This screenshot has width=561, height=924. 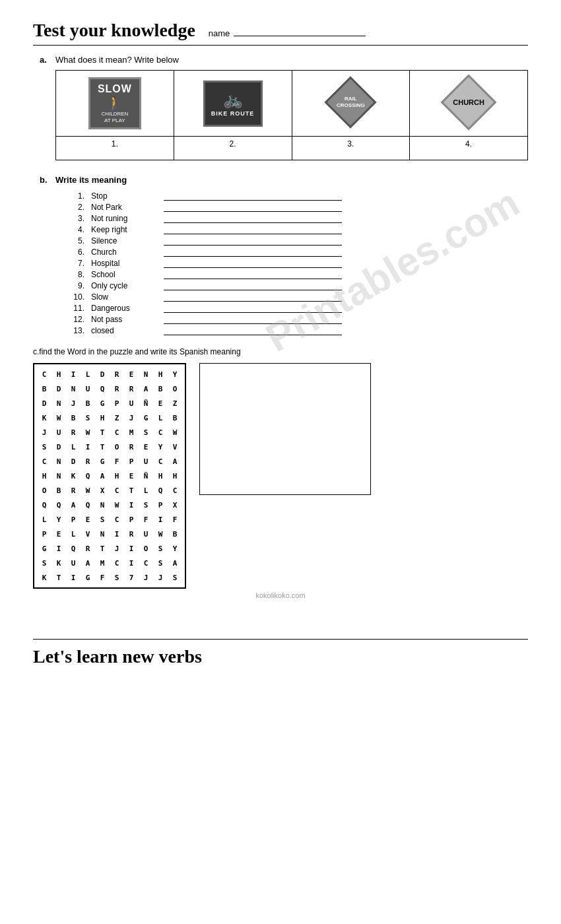 I want to click on ws-cell: Z, so click(x=175, y=403).